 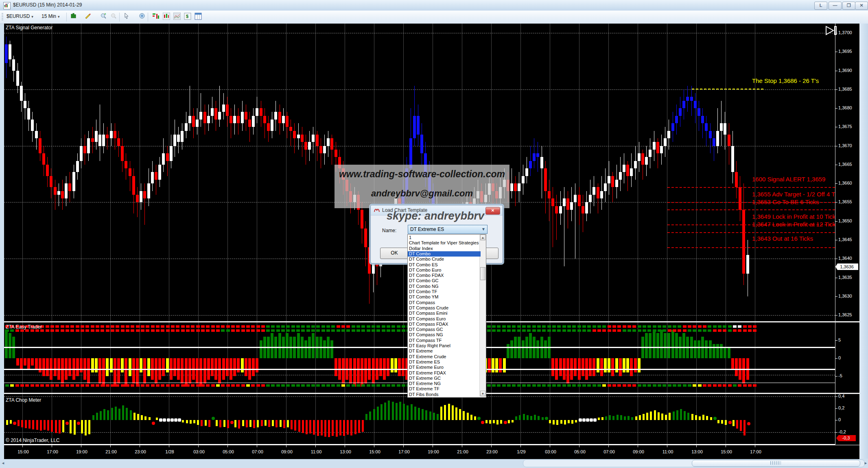 I want to click on list-item: DT Extreme GC, so click(x=444, y=378).